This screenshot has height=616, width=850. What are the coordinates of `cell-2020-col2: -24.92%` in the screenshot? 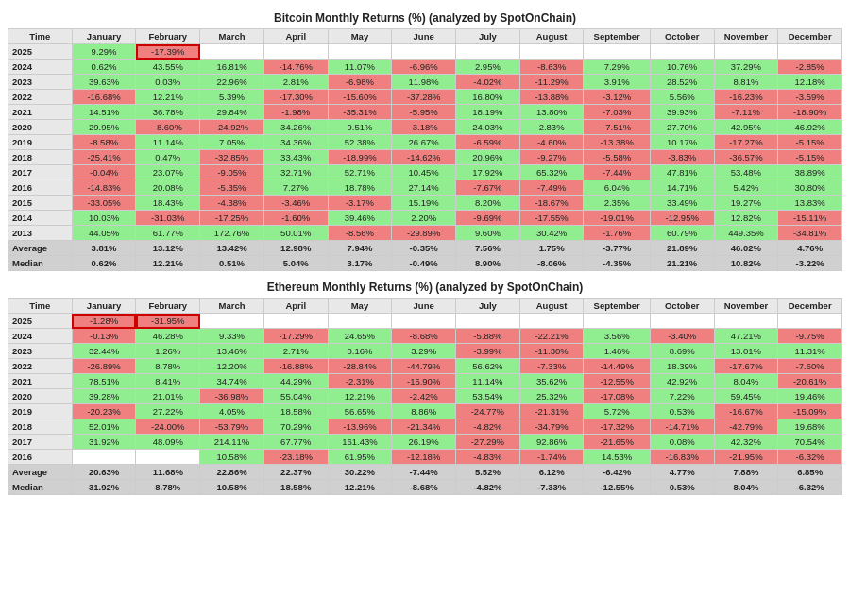 It's located at (232, 128).